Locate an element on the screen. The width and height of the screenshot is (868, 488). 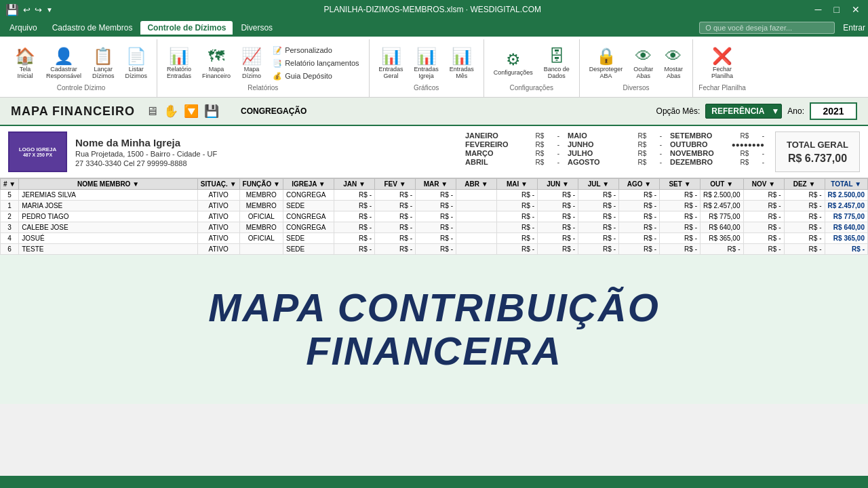
menu-diversos: Diversos is located at coordinates (256, 28).